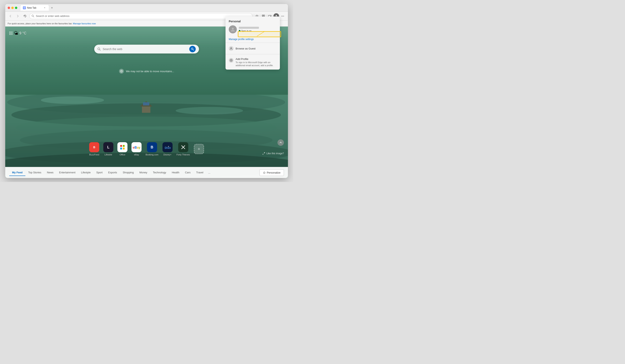 The image size is (625, 364). I want to click on personalize-icon, so click(264, 172).